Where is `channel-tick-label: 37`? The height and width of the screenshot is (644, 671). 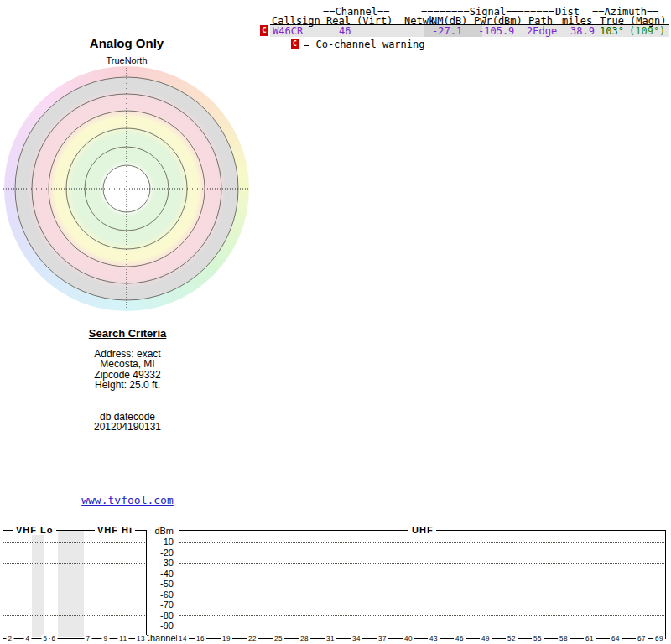
channel-tick-label: 37 is located at coordinates (382, 639).